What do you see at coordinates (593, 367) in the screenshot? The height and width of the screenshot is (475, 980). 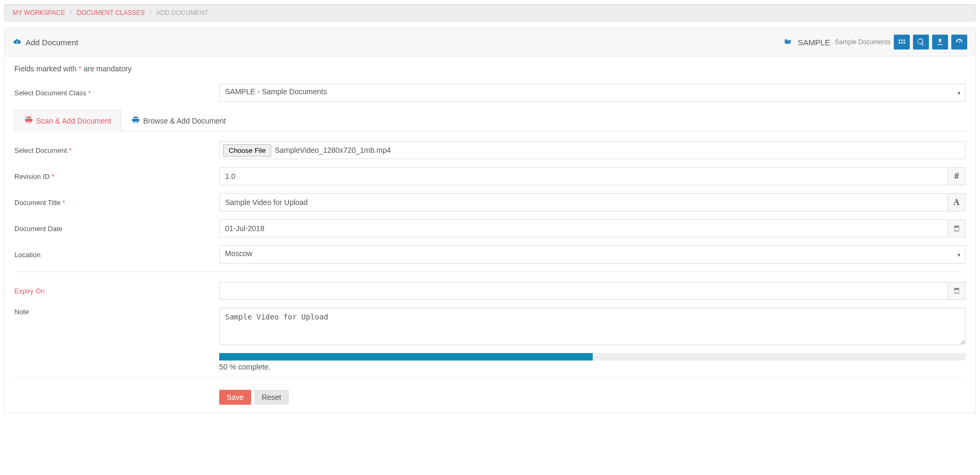 I see `progress-text: 50 % complete.` at bounding box center [593, 367].